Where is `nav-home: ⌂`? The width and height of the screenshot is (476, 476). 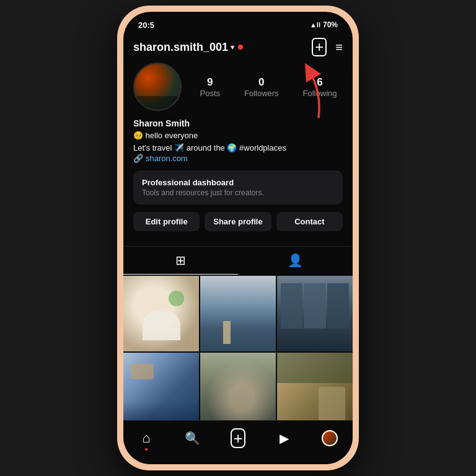
nav-home: ⌂ is located at coordinates (146, 438).